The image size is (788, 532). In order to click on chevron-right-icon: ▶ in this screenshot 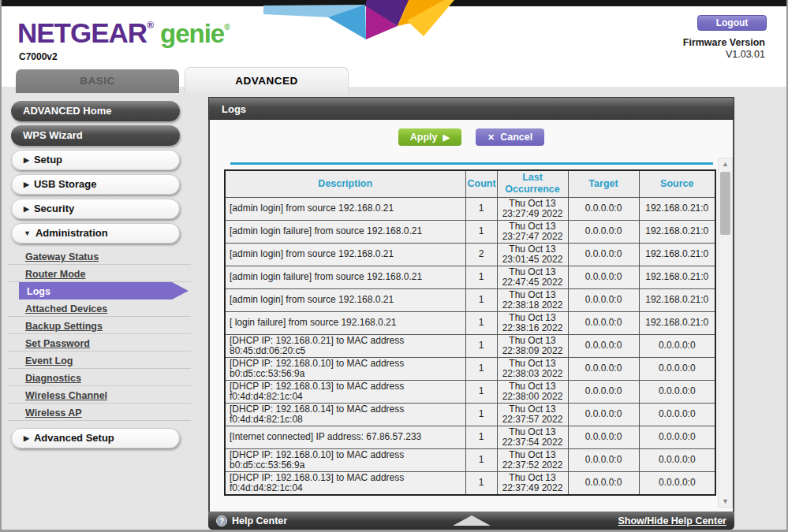, I will do `click(27, 438)`.